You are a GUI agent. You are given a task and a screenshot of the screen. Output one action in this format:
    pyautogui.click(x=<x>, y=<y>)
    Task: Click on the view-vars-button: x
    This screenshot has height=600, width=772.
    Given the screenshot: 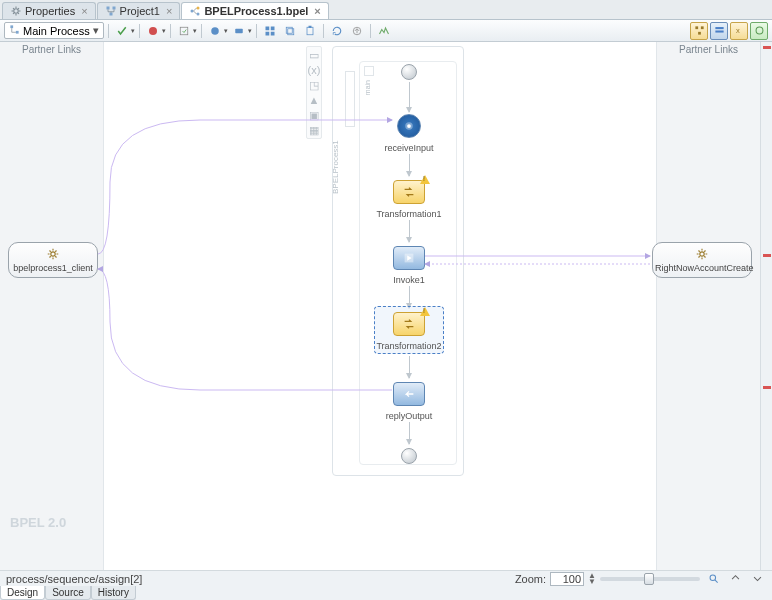 What is the action you would take?
    pyautogui.click(x=739, y=31)
    